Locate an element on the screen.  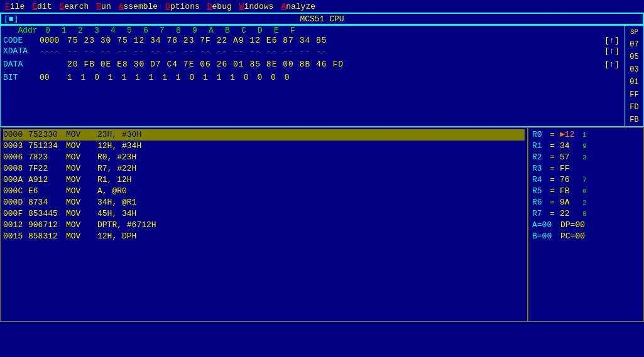
menu-assemble: Assemble is located at coordinates (138, 6).